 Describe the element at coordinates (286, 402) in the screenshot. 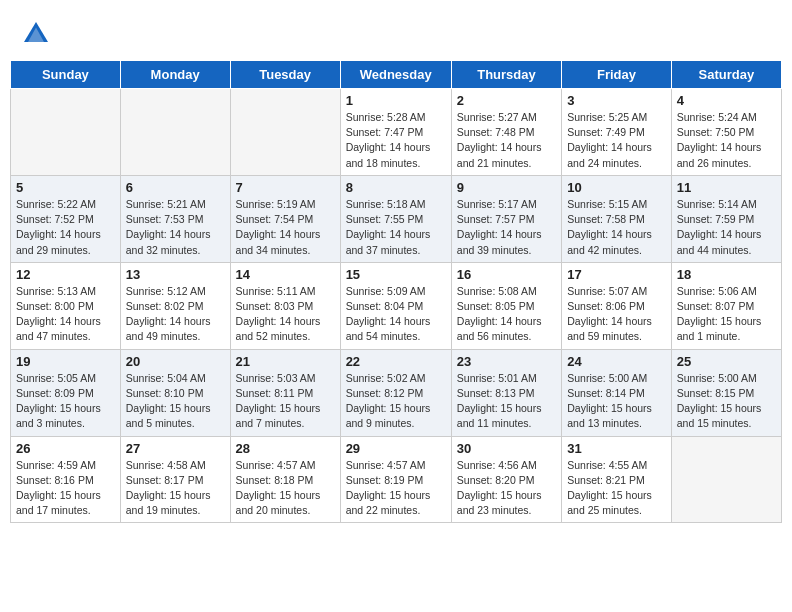

I see `cell-info: Sunrise: 5:03 AM Sunset: 8:11 PM Dayligh…` at that location.